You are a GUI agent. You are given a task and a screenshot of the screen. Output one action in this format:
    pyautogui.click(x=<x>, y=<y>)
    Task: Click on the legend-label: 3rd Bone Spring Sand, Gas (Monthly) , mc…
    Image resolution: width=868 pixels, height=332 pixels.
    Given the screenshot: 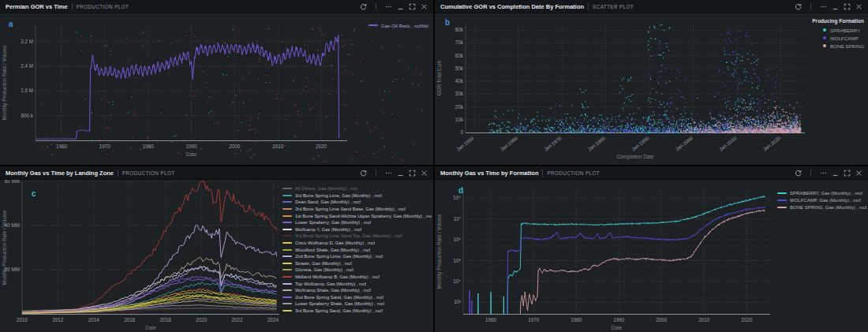 What is the action you would take?
    pyautogui.click(x=339, y=311)
    